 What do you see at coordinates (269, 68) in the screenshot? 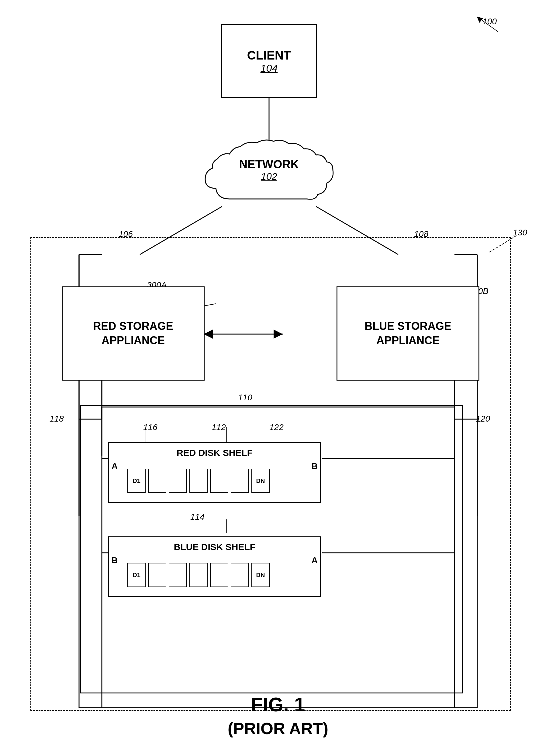
I see `client-ref: 104` at bounding box center [269, 68].